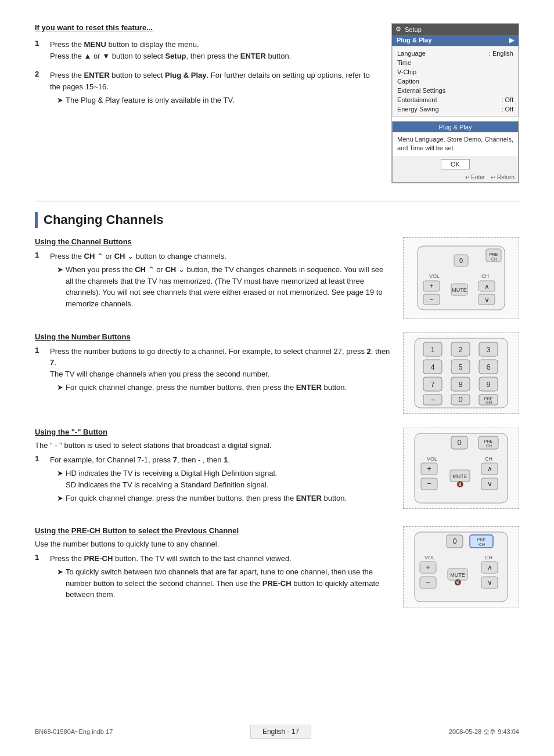 This screenshot has height=756, width=554. I want to click on page-footer: BN68-01580A~Eng.indb 17 English - 17 200…, so click(277, 732).